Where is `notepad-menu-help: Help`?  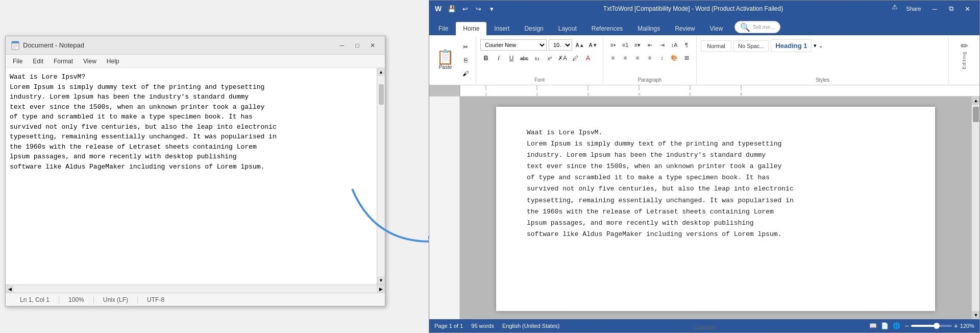
notepad-menu-help: Help is located at coordinates (113, 61).